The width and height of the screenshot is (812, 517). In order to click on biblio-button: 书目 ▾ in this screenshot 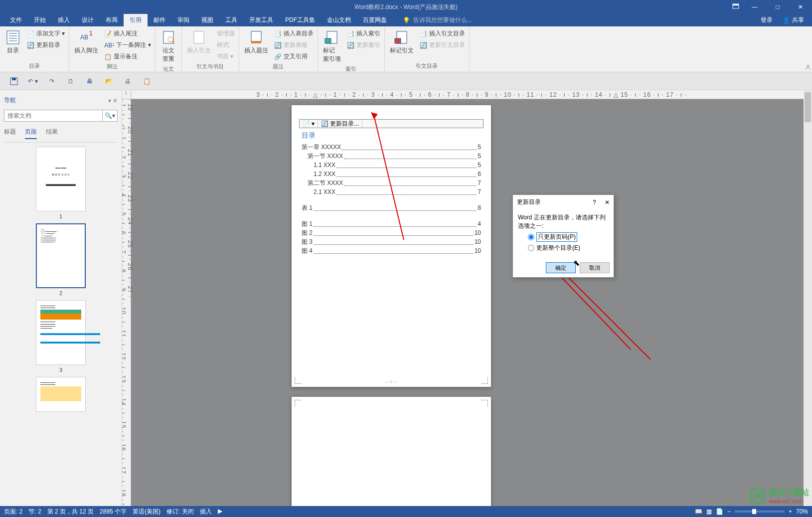, I will do `click(226, 57)`.